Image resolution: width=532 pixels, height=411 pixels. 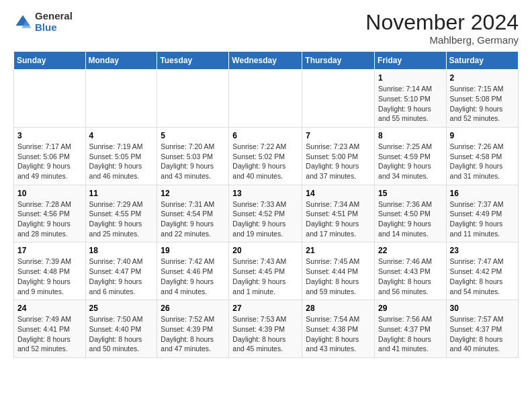 I want to click on day-number: 3, so click(x=50, y=136).